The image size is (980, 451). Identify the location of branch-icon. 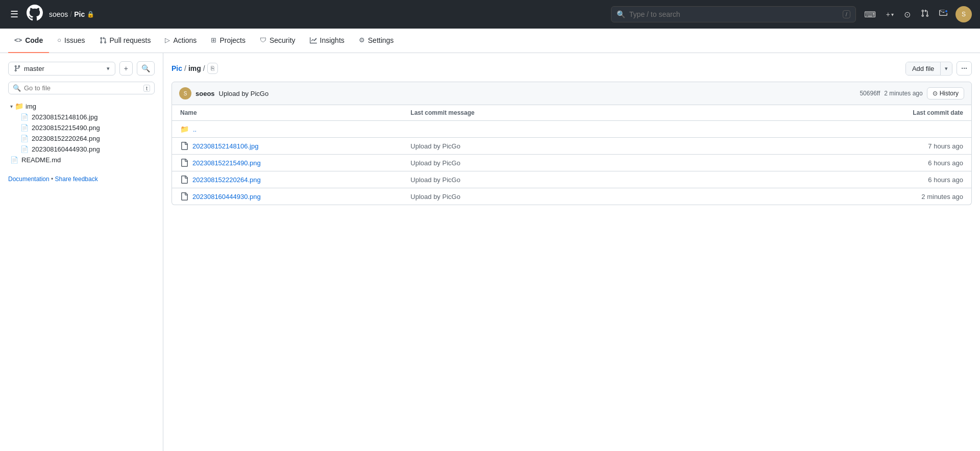
(17, 68).